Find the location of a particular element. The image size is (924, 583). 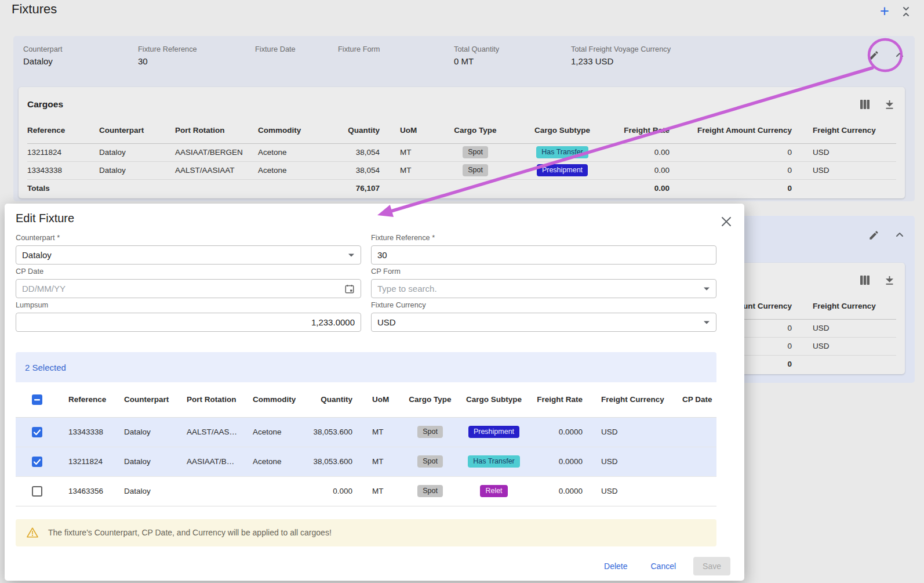

lumpsum-label: Lumpsum is located at coordinates (188, 305).